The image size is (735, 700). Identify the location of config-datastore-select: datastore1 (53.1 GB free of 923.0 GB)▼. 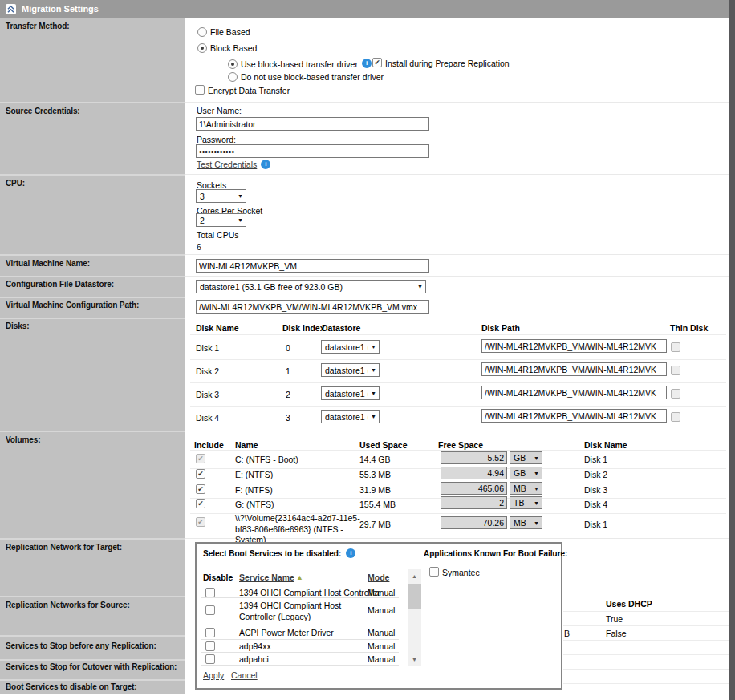
(311, 287).